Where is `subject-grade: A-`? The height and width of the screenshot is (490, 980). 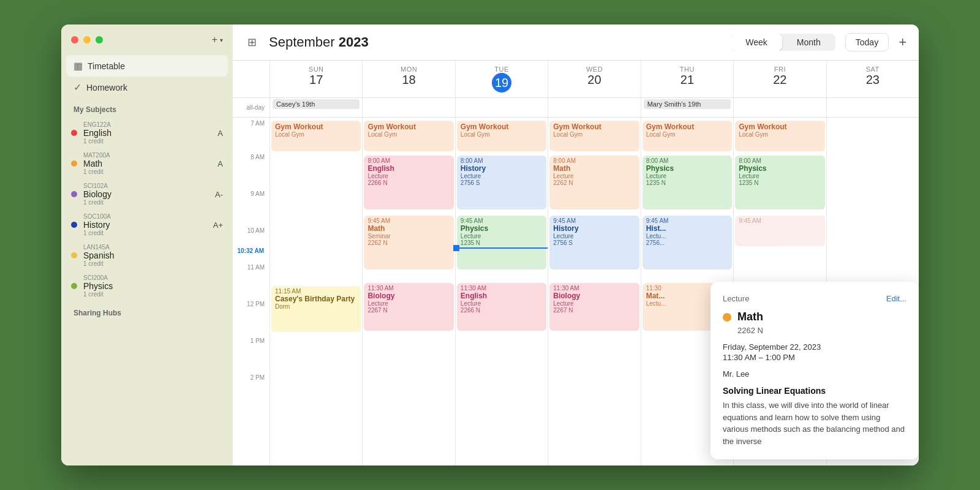
subject-grade: A- is located at coordinates (219, 195).